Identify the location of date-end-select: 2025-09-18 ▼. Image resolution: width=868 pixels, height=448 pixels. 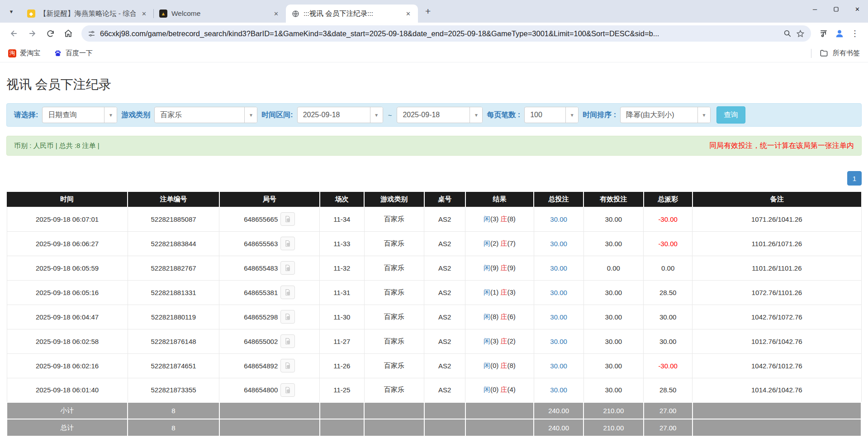
(440, 115).